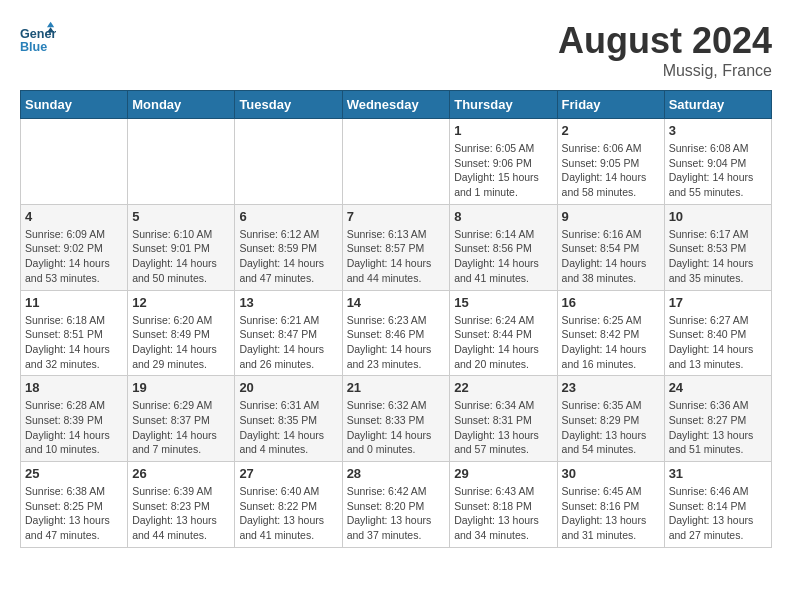 This screenshot has width=792, height=612. Describe the element at coordinates (503, 302) in the screenshot. I see `day-number: 15` at that location.